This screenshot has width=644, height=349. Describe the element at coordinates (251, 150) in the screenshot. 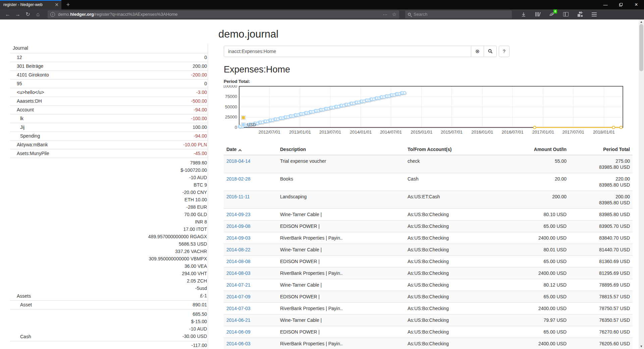

I see `column-header-date: Date` at that location.